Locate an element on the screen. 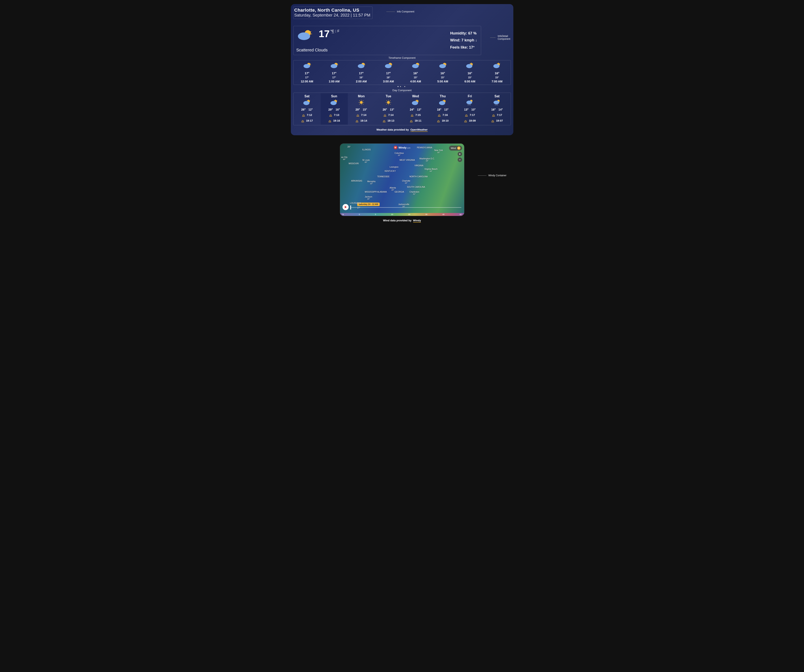  hour-column: 16° 15° 6:00 AM is located at coordinates (470, 73).